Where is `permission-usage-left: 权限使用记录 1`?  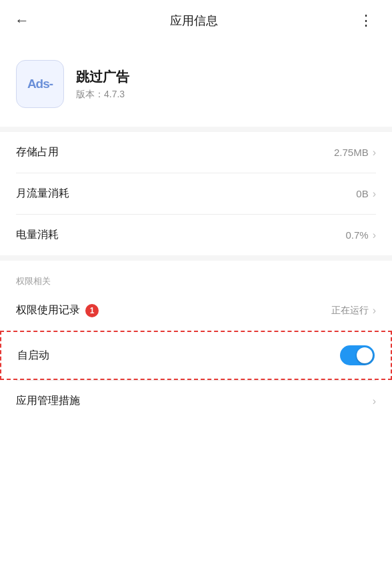
permission-usage-left: 权限使用记录 1 is located at coordinates (57, 311).